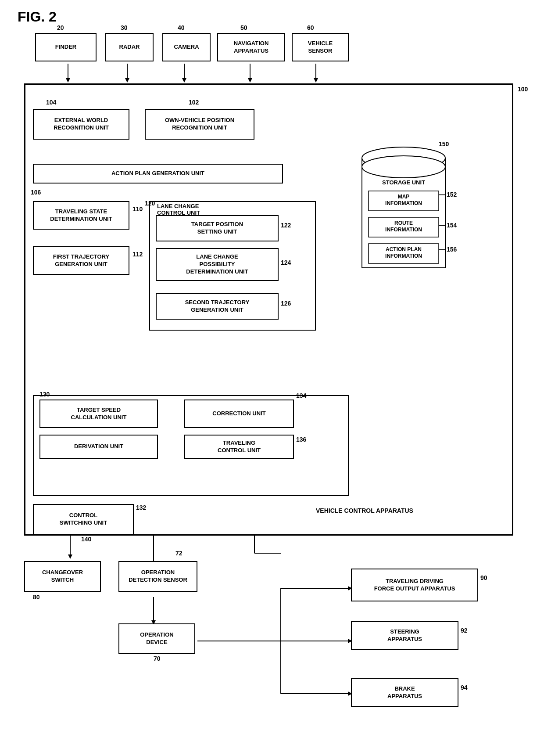 This screenshot has height=756, width=544. What do you see at coordinates (447, 225) in the screenshot?
I see `ref-154: — 154` at bounding box center [447, 225].